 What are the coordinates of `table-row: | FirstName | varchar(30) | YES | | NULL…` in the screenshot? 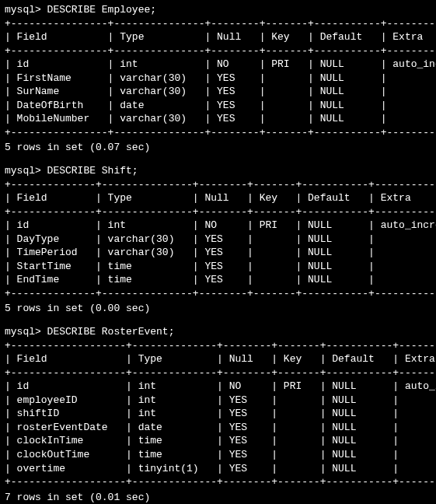 It's located at (218, 79).